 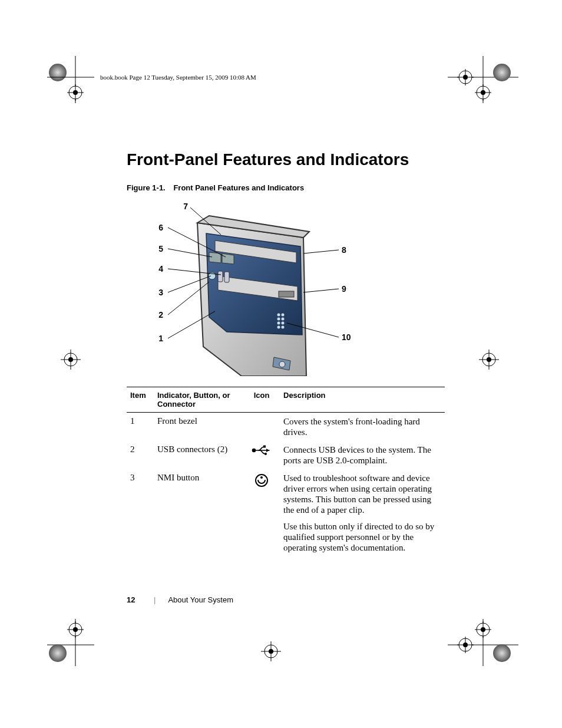 I want to click on reg-mark-mid-right, so click(x=489, y=360).